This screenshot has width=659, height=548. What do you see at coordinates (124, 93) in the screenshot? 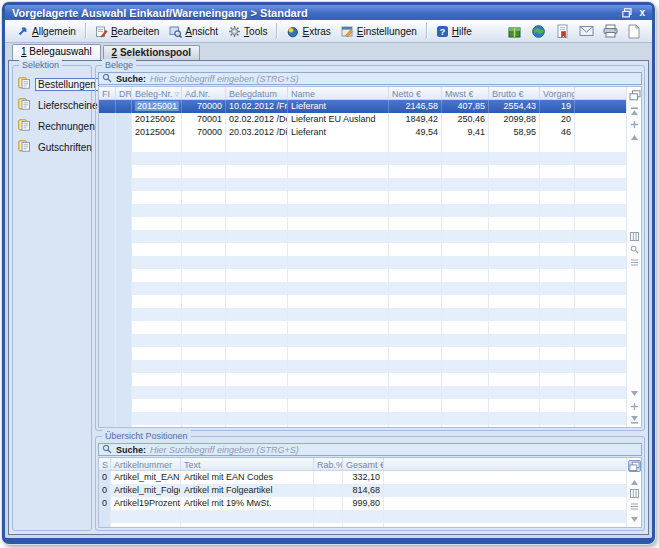
I see `column-header-dr: DR` at bounding box center [124, 93].